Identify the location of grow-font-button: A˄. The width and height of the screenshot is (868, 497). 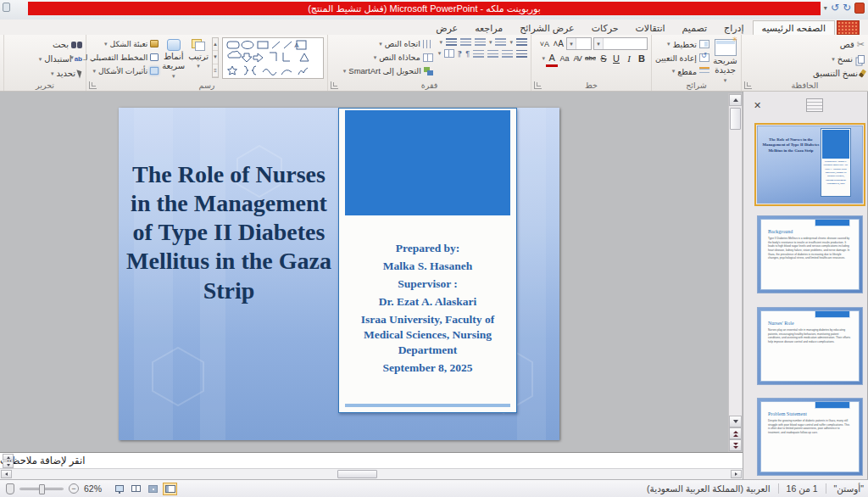
(558, 44).